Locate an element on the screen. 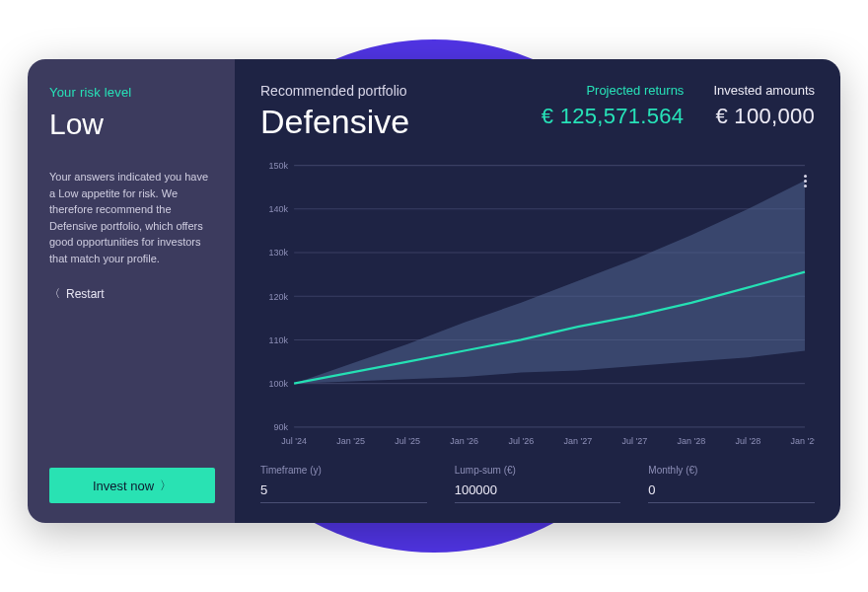  svg-text: Jan '28 is located at coordinates (690, 440).